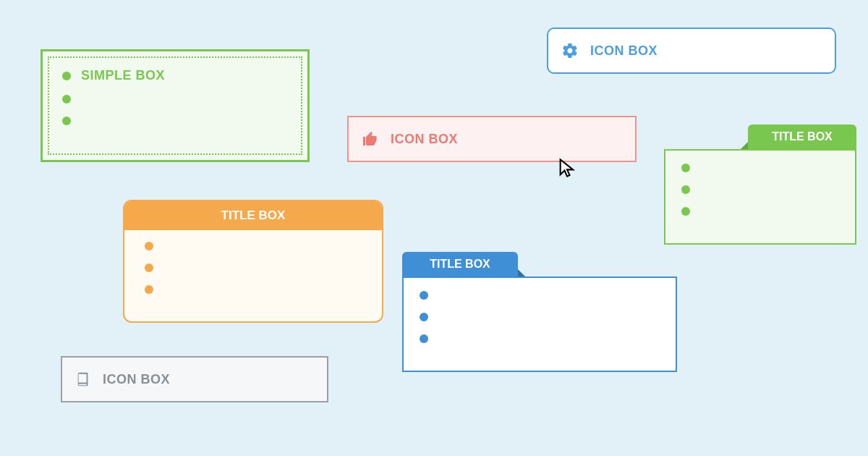 This screenshot has width=868, height=456. What do you see at coordinates (370, 139) in the screenshot?
I see `thumbs-up-icon` at bounding box center [370, 139].